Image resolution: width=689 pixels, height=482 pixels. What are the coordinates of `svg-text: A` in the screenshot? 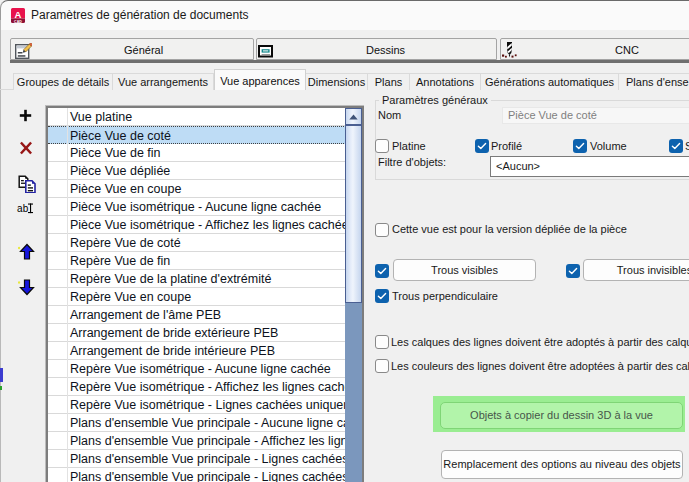 It's located at (18, 14).